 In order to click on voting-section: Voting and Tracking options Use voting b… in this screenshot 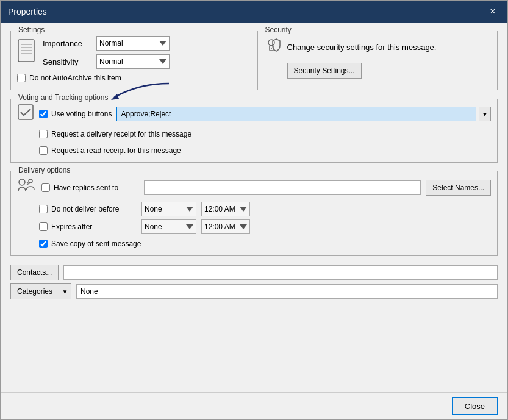, I will do `click(254, 130)`.